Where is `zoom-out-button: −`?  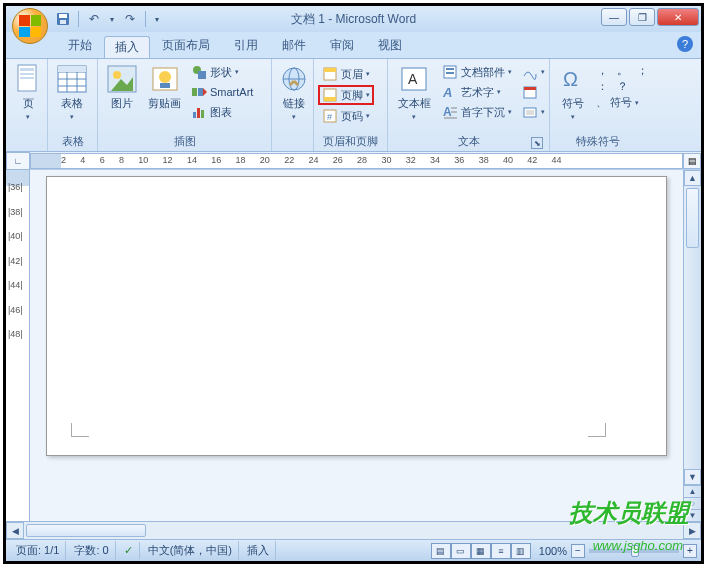 zoom-out-button: − is located at coordinates (578, 551).